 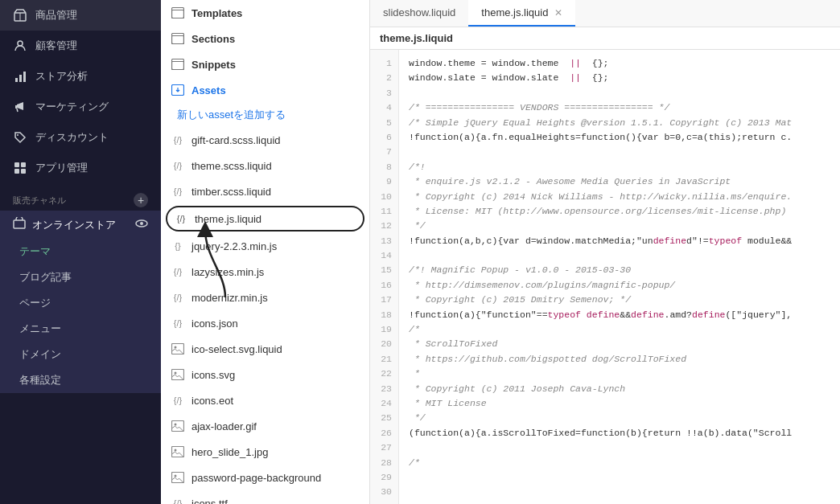 What do you see at coordinates (275, 297) in the screenshot?
I see `file-label: modernizr.min.js` at bounding box center [275, 297].